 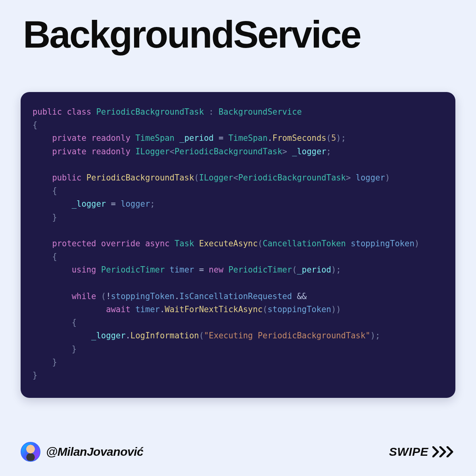 I want to click on avatar, so click(x=31, y=452).